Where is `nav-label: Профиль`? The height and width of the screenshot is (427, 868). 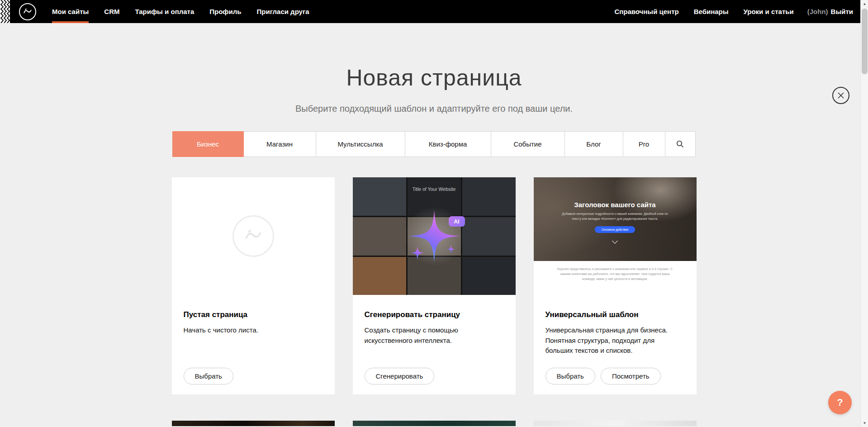 nav-label: Профиль is located at coordinates (225, 12).